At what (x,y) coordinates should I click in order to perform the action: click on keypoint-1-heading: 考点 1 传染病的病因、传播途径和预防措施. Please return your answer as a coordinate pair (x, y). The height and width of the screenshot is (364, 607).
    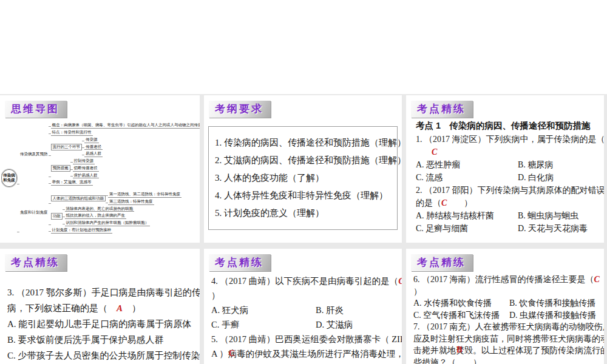
    Looking at the image, I should click on (508, 126).